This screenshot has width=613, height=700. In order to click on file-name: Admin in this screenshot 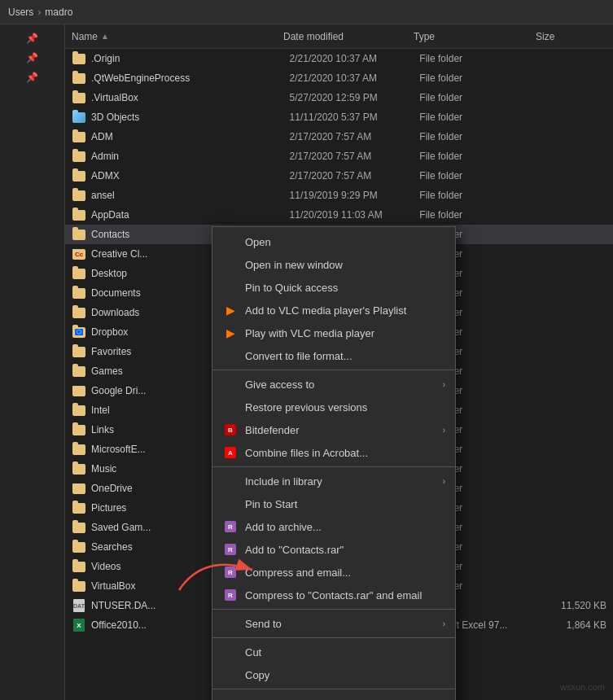, I will do `click(190, 156)`.